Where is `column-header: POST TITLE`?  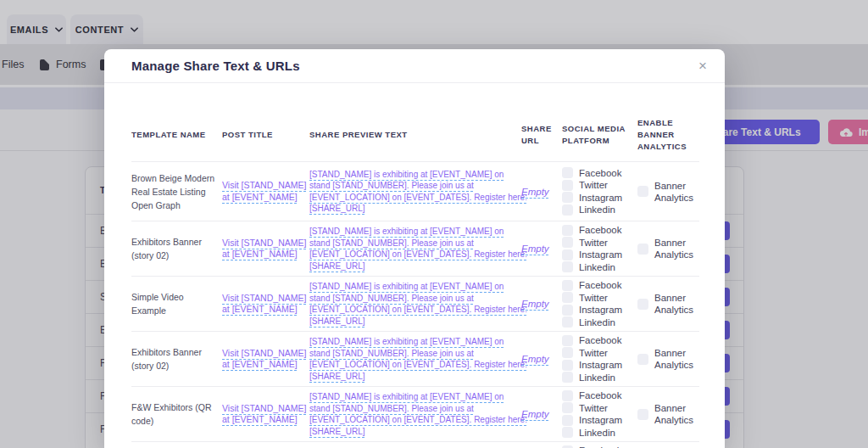
column-header: POST TITLE is located at coordinates (266, 135).